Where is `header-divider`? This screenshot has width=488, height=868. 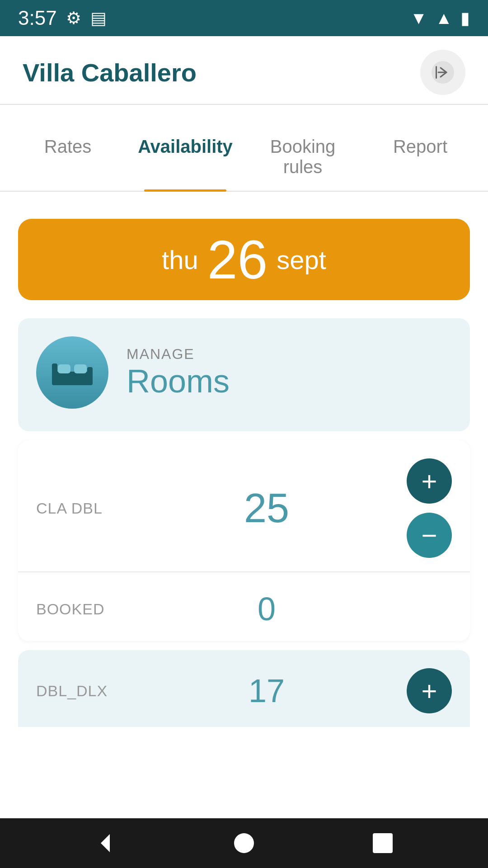 header-divider is located at coordinates (244, 104).